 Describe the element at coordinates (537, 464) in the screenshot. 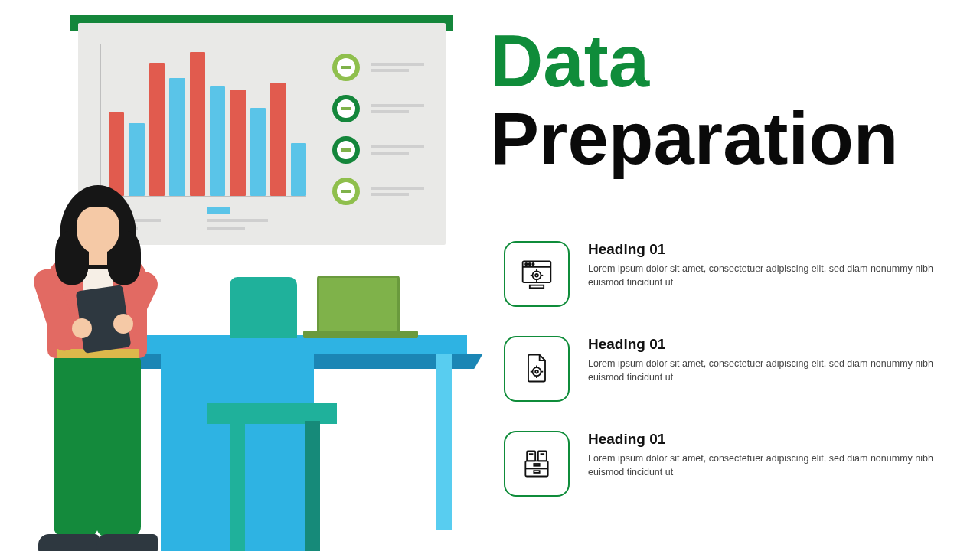

I see `archive-drawer-icon` at that location.